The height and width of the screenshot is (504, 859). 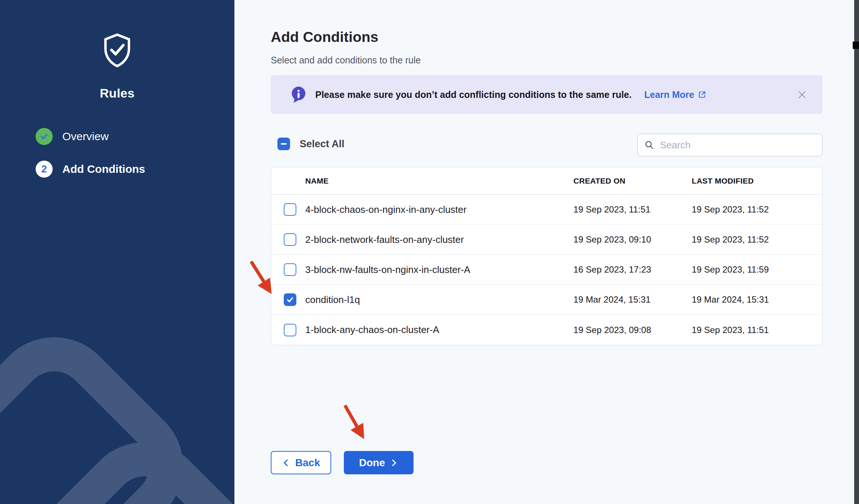 What do you see at coordinates (633, 240) in the screenshot?
I see `row-created-on: 19 Sep 2023, 09:10` at bounding box center [633, 240].